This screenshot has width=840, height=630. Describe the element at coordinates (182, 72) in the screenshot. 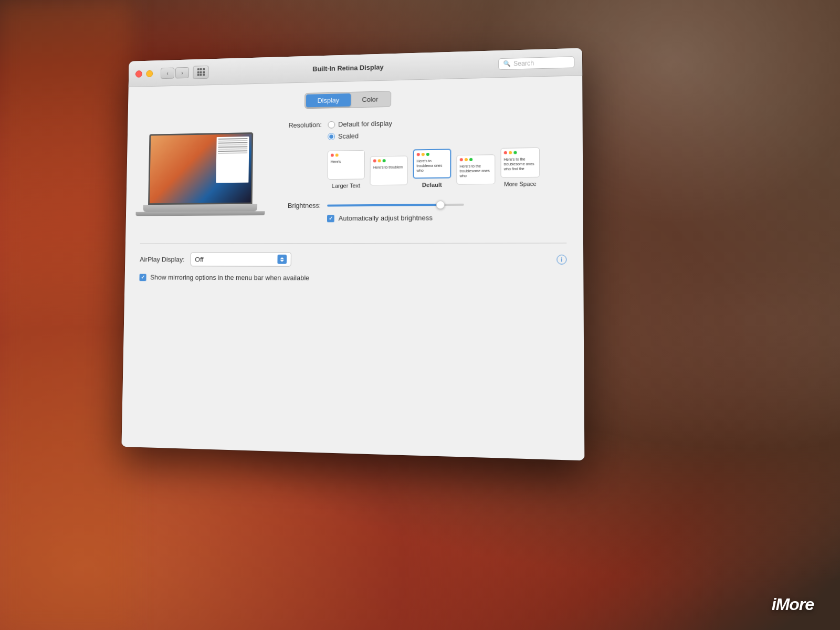

I see `forward-icon: ›` at that location.